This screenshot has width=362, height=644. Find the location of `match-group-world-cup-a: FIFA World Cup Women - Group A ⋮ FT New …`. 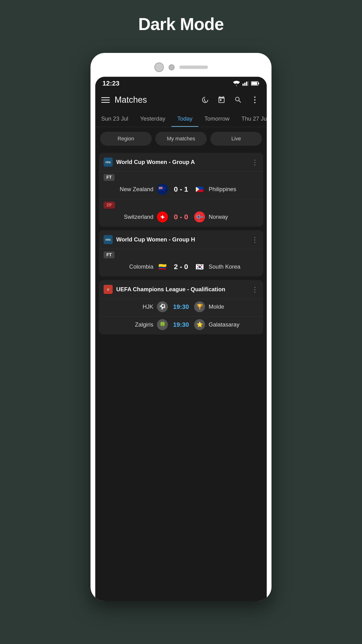

match-group-world-cup-a: FIFA World Cup Women - Group A ⋮ FT New … is located at coordinates (181, 190).